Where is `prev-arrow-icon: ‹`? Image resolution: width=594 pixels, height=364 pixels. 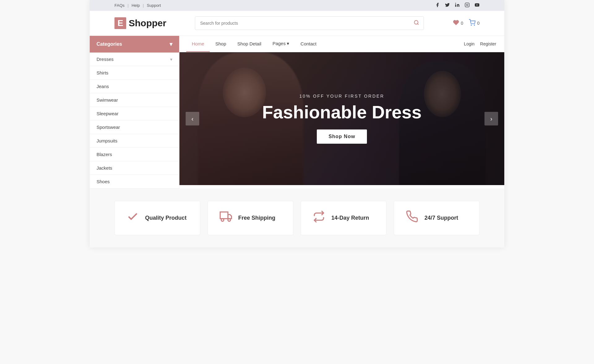
prev-arrow-icon: ‹ is located at coordinates (192, 119).